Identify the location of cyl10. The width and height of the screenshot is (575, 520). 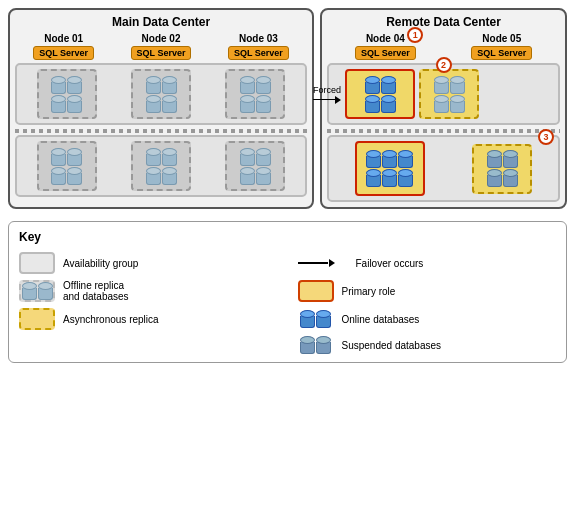
(264, 85).